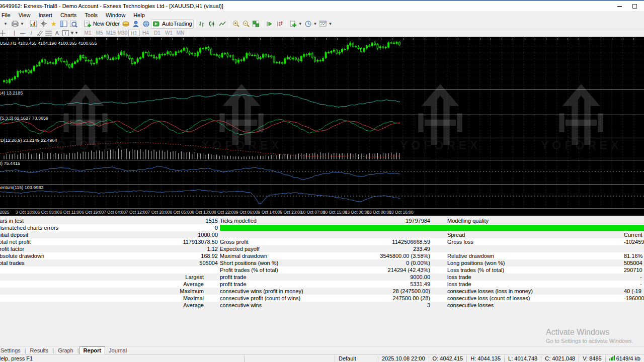 This screenshot has height=362, width=644. Describe the element at coordinates (322, 33) in the screenshot. I see `line-studies-toolbar: | — / A T ▼ M1M5M15M30H1H4D1W1MN` at that location.